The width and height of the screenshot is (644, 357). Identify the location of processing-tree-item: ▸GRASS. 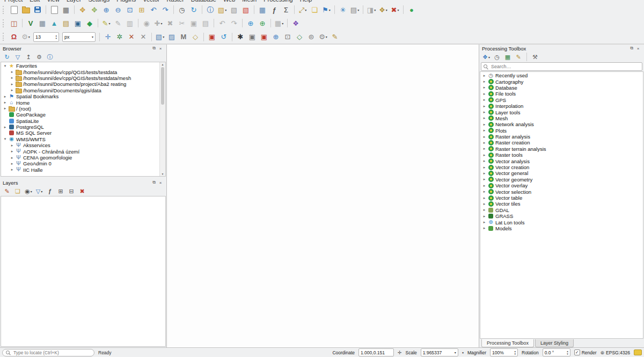
(561, 216).